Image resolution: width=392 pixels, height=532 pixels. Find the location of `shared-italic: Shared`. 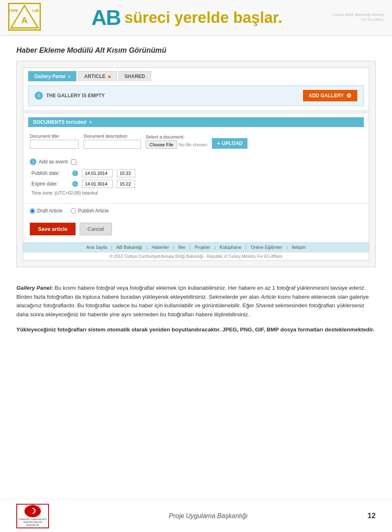

shared-italic: Shared is located at coordinates (265, 306).